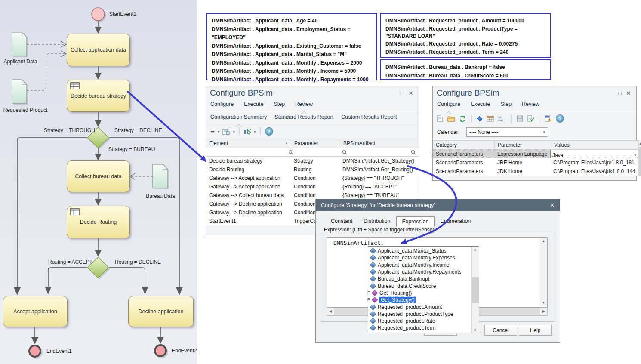  Describe the element at coordinates (544, 303) in the screenshot. I see `scroll-down-icon: ▼` at that location.